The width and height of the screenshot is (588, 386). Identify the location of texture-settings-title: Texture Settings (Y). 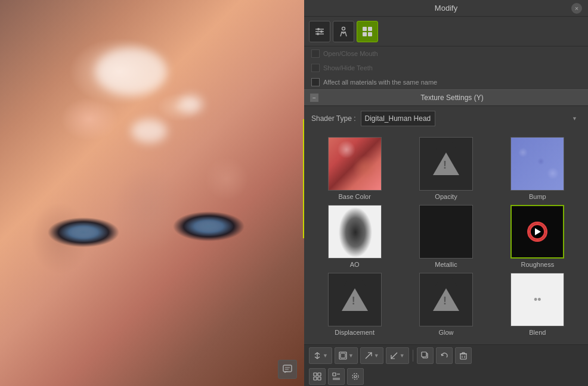
(452, 98).